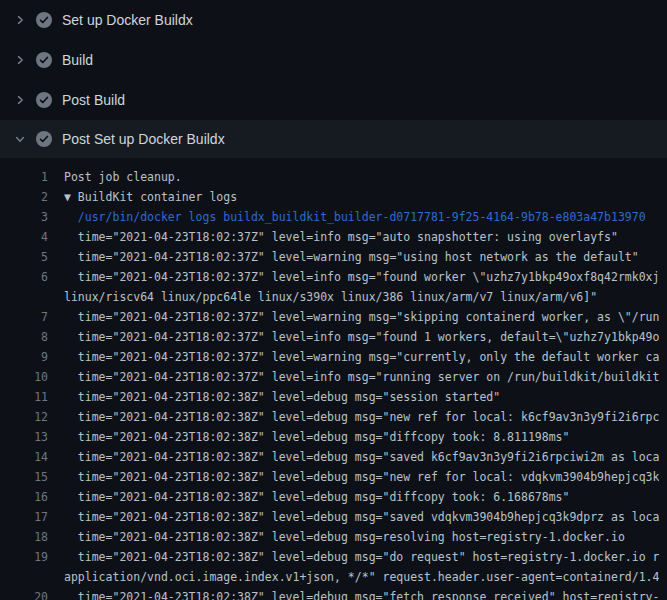 This screenshot has height=600, width=667. What do you see at coordinates (334, 497) in the screenshot?
I see `log-row: 16 time="2021-04-23T18:02:38Z" level=deb…` at bounding box center [334, 497].